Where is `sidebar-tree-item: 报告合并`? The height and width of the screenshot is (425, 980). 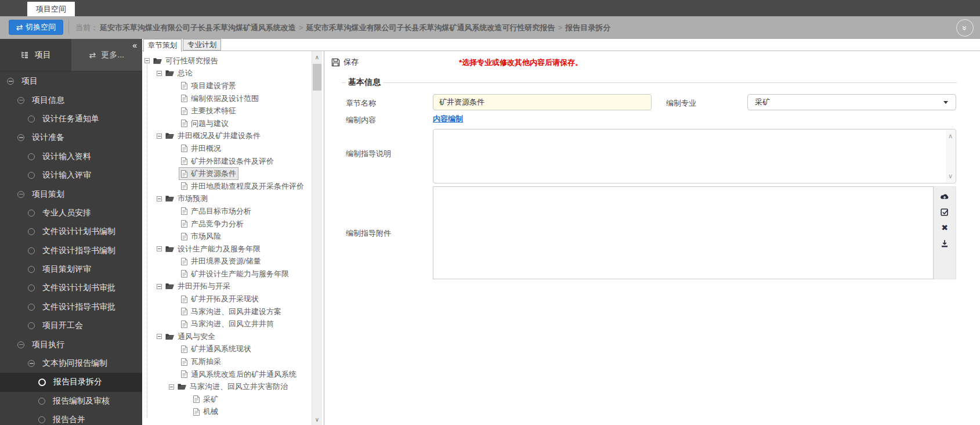 sidebar-tree-item: 报告合并 is located at coordinates (71, 418).